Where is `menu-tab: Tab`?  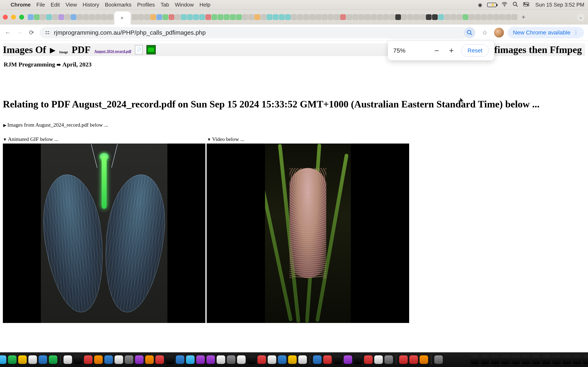
menu-tab: Tab is located at coordinates (165, 5).